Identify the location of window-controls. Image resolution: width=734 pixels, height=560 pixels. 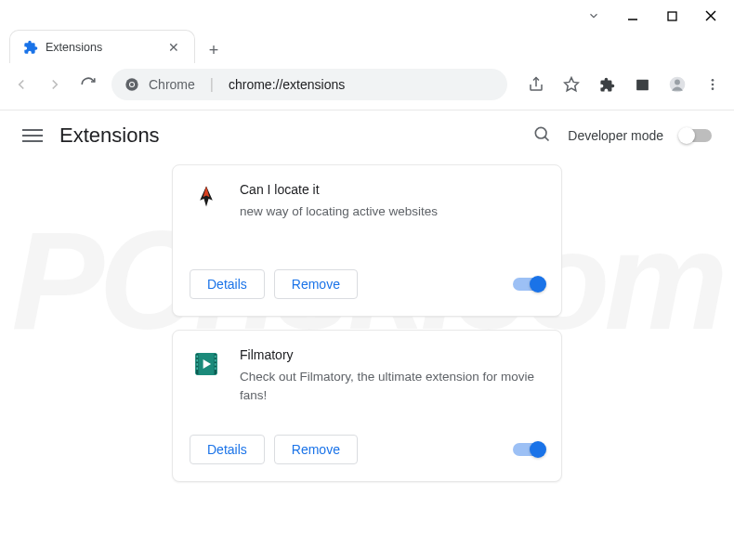
(367, 14).